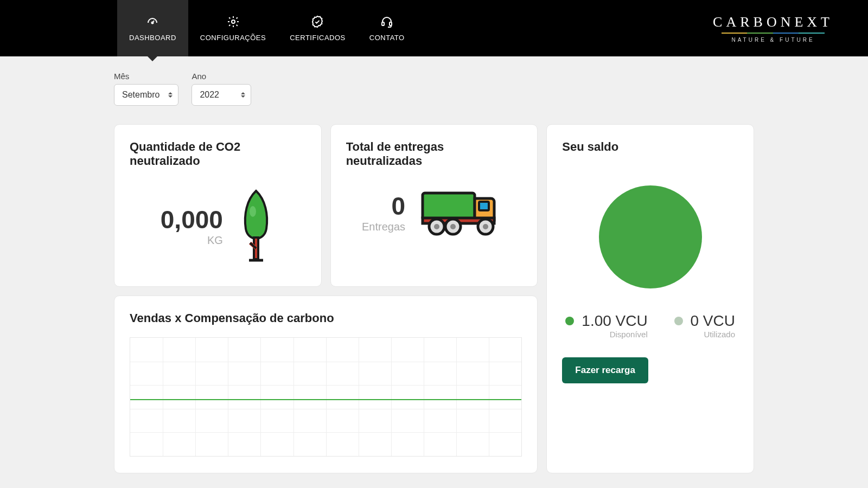 Image resolution: width=868 pixels, height=488 pixels. What do you see at coordinates (326, 397) in the screenshot?
I see `chart-area` at bounding box center [326, 397].